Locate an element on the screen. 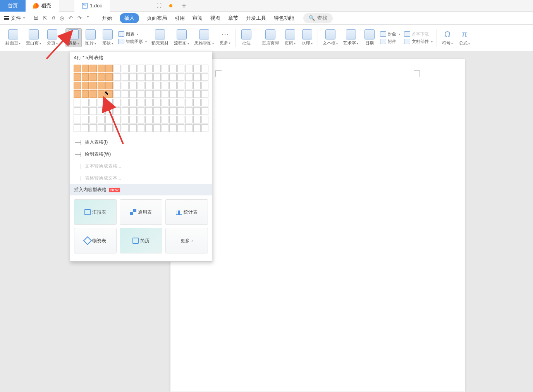  blank-page-button: 空白页▾ is located at coordinates (33, 38).